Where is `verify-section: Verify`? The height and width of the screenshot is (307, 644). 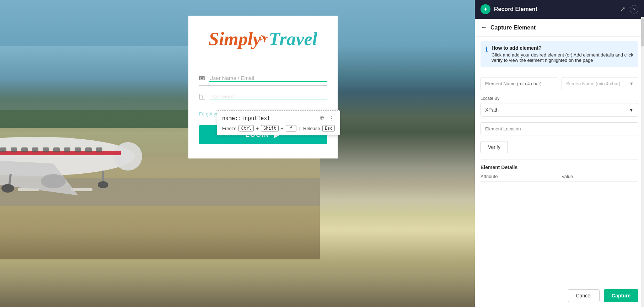 verify-section: Verify is located at coordinates (559, 147).